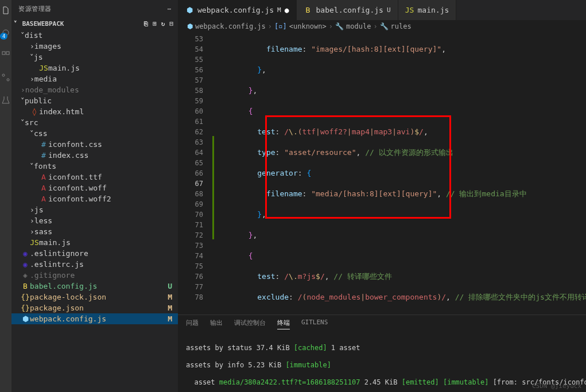  Describe the element at coordinates (382, 363) in the screenshot. I see `terminal-content: assets by status 37.4 KiB [cached] 1 ass…` at that location.